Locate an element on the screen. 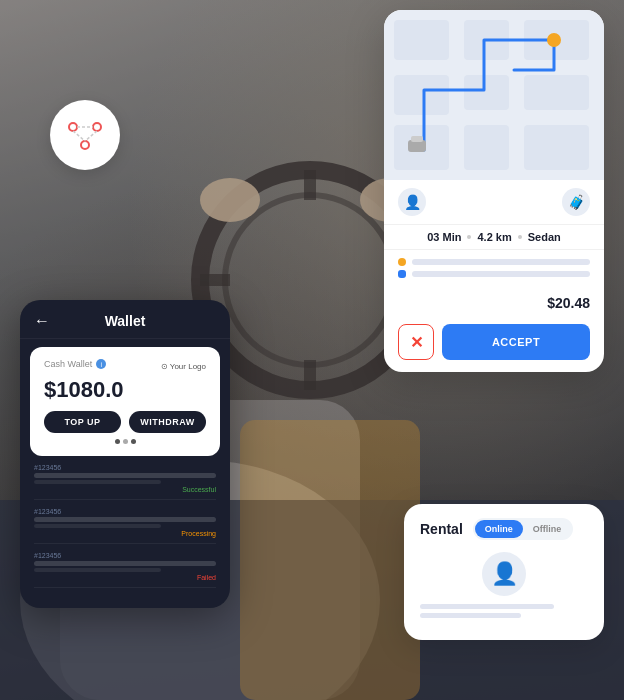 This screenshot has height=700, width=624. carousel-dots is located at coordinates (125, 442).